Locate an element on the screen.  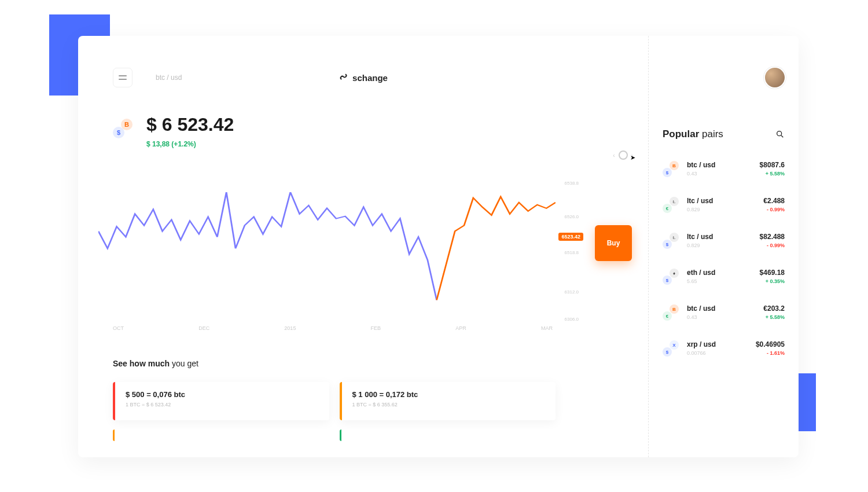
slider-knob is located at coordinates (623, 155).